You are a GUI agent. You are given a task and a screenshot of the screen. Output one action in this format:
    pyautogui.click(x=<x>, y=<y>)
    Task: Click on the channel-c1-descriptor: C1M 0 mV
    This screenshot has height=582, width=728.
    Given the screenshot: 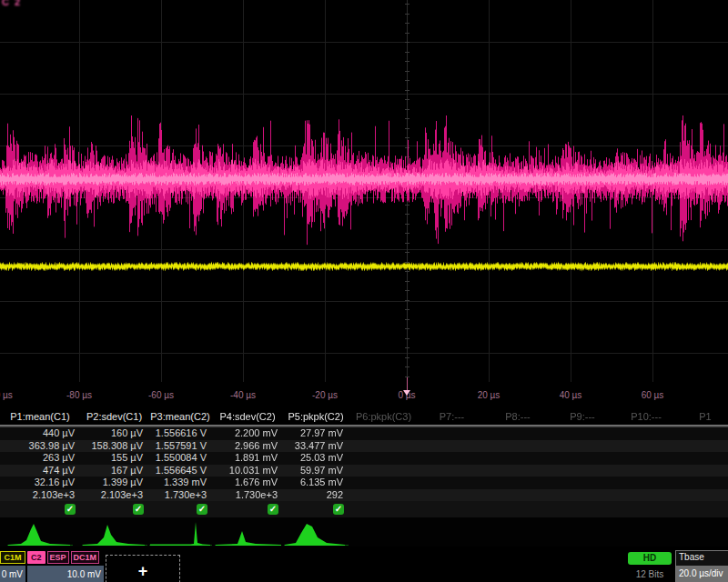 What is the action you would take?
    pyautogui.click(x=13, y=567)
    